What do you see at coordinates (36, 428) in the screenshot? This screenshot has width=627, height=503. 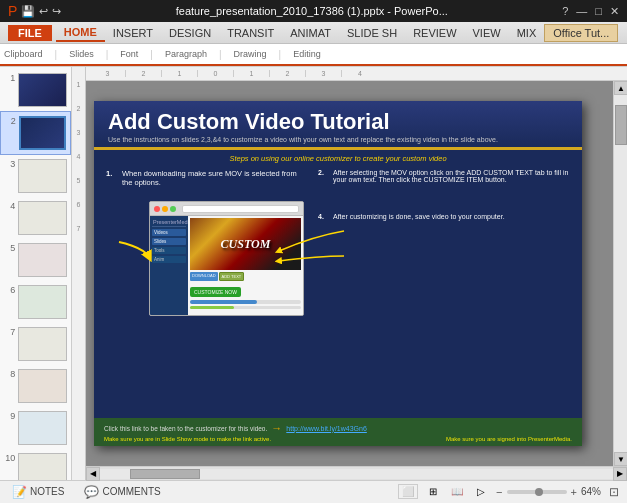 I see `slide-thumb-9: 9` at bounding box center [36, 428].